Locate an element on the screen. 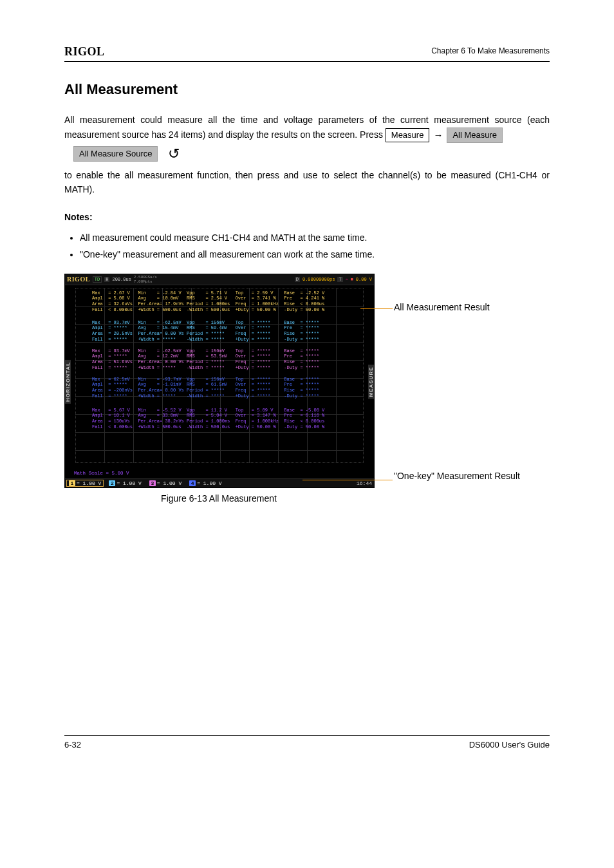 The image size is (614, 868). channel-tab-3: 3 = 1.00 V is located at coordinates (165, 483).